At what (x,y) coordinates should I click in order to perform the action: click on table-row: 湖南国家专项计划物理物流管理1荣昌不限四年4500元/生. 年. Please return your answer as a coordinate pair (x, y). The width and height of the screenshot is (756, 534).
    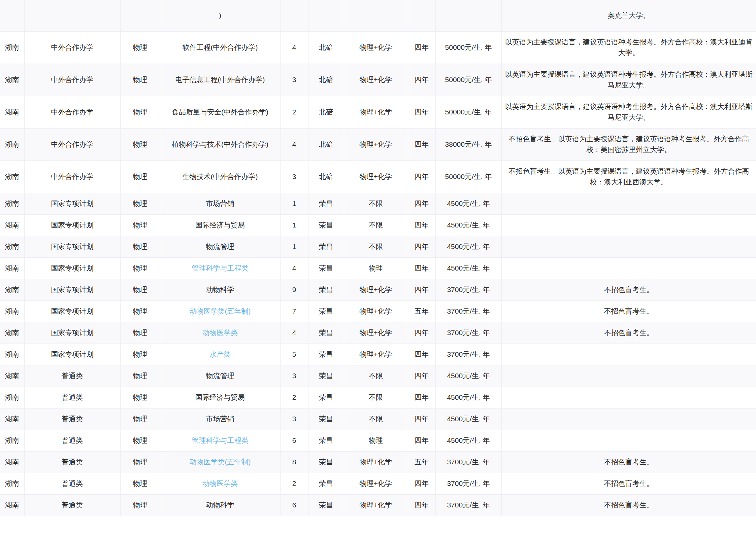
    Looking at the image, I should click on (378, 247).